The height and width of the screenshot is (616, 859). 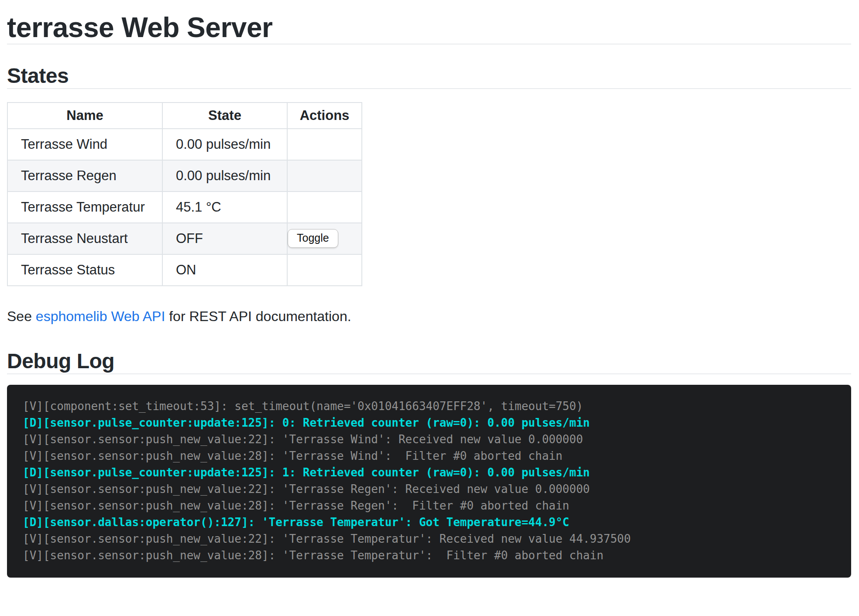 I want to click on table-row: Terrasse Temperatur 45.1 °C, so click(x=185, y=207).